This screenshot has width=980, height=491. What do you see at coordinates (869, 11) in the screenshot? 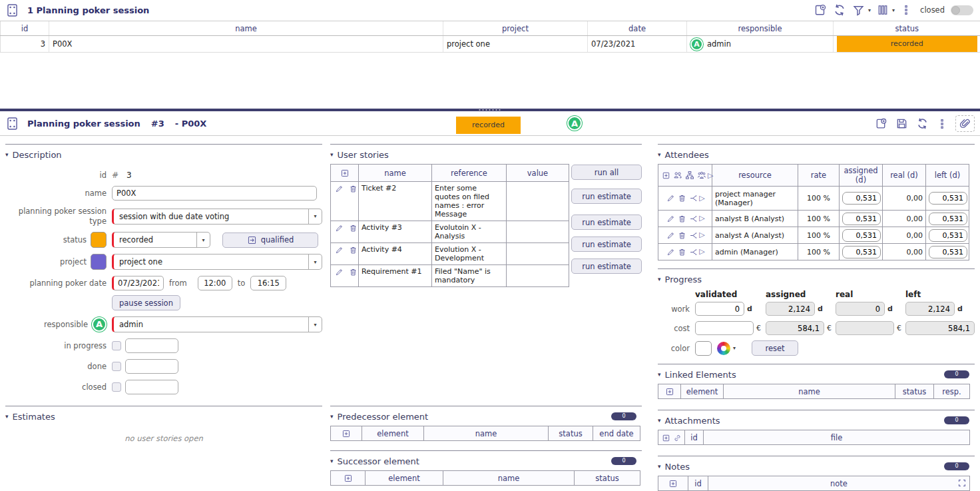
I see `filter-caret-icon: ▾` at bounding box center [869, 11].